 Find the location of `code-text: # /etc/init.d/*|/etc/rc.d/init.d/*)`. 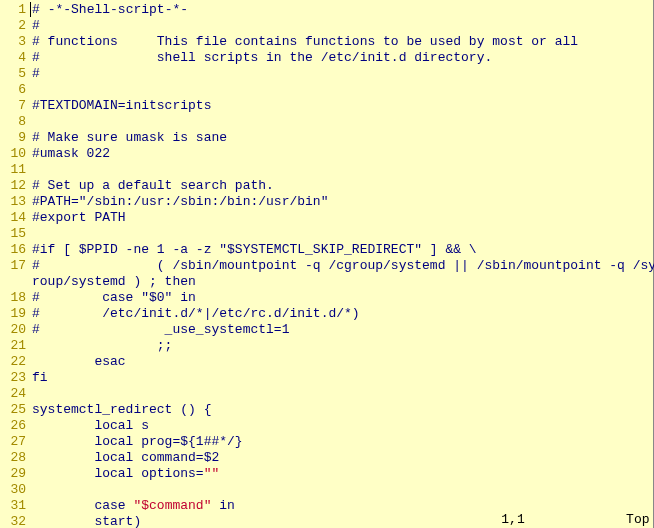

code-text: # /etc/init.d/*|/etc/rc.d/init.d/*) is located at coordinates (196, 314).